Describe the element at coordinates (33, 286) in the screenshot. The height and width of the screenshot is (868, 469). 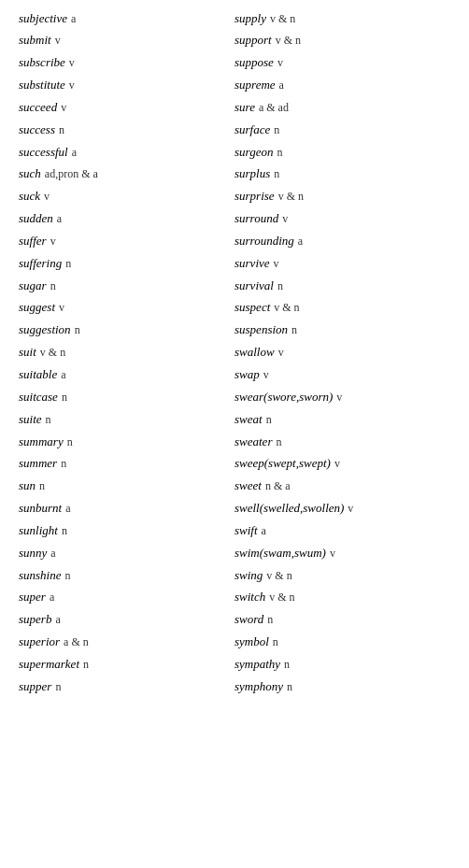
I see `word-label: sugar` at that location.